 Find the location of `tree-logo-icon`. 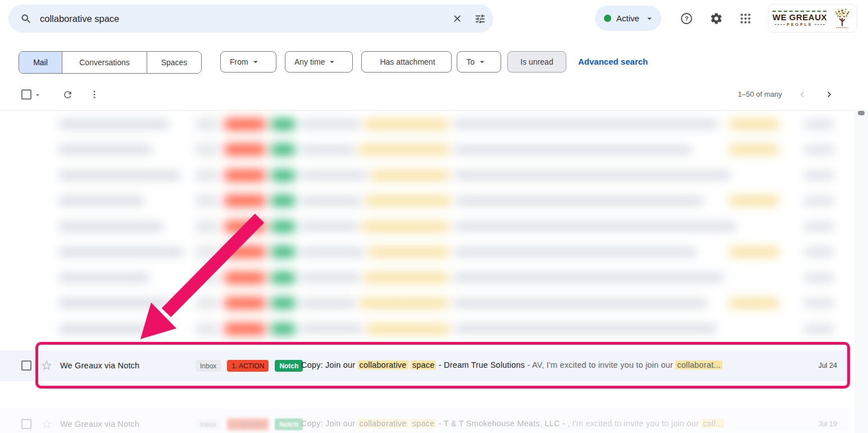

tree-logo-icon is located at coordinates (842, 19).